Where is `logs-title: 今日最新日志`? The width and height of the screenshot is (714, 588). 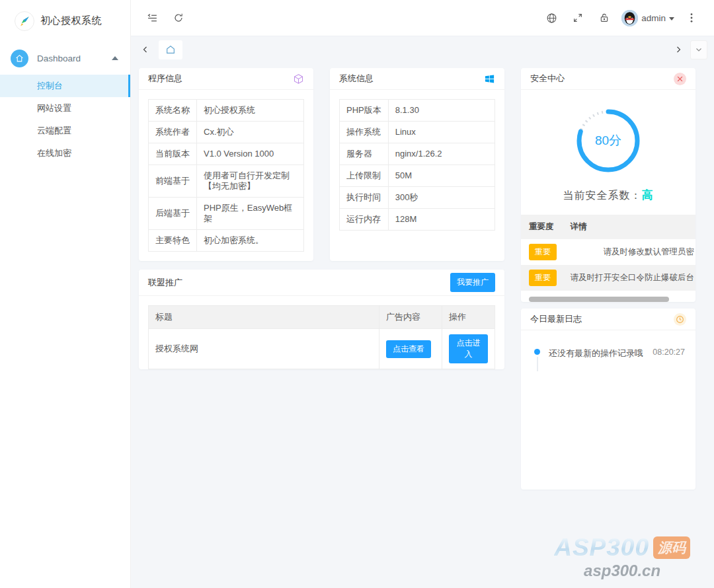
logs-title: 今日最新日志 is located at coordinates (556, 319).